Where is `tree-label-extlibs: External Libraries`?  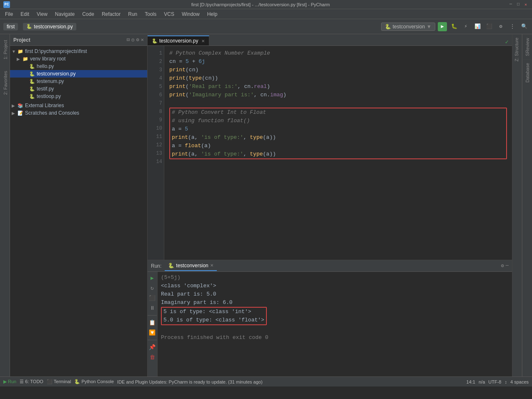
tree-label-extlibs: External Libraries is located at coordinates (44, 105).